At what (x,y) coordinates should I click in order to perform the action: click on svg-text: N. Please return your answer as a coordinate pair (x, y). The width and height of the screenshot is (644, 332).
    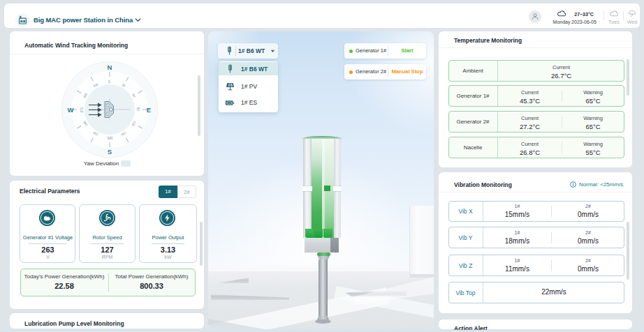
    Looking at the image, I should click on (110, 67).